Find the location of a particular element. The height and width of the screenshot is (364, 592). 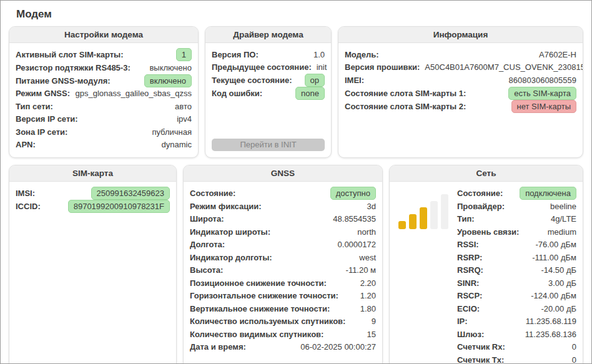

field-row: Режим фиксации:3d is located at coordinates (283, 206).